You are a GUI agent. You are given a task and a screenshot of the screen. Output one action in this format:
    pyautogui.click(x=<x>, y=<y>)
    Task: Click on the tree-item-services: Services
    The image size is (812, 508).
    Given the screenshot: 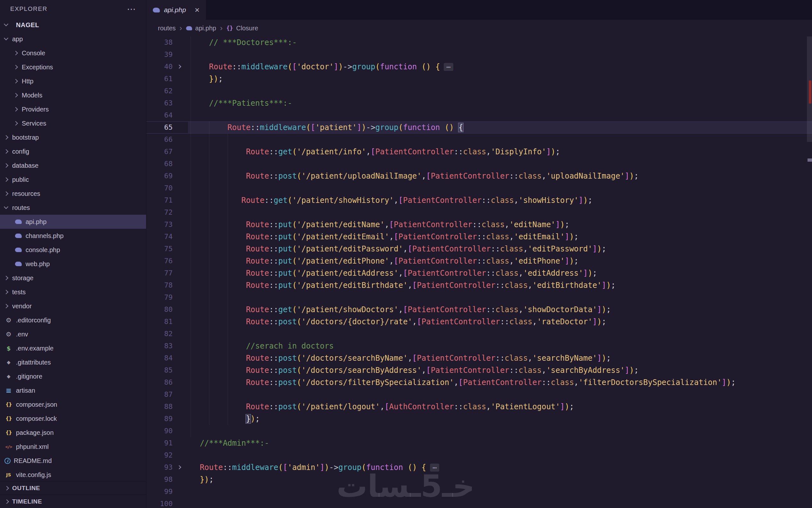 What is the action you would take?
    pyautogui.click(x=73, y=123)
    